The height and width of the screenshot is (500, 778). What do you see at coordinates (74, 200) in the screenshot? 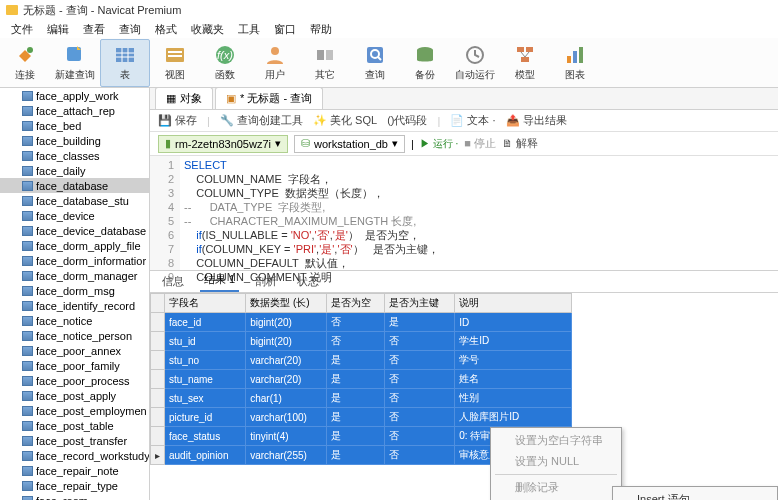
I see `table-item: face_database_stu` at bounding box center [74, 200].